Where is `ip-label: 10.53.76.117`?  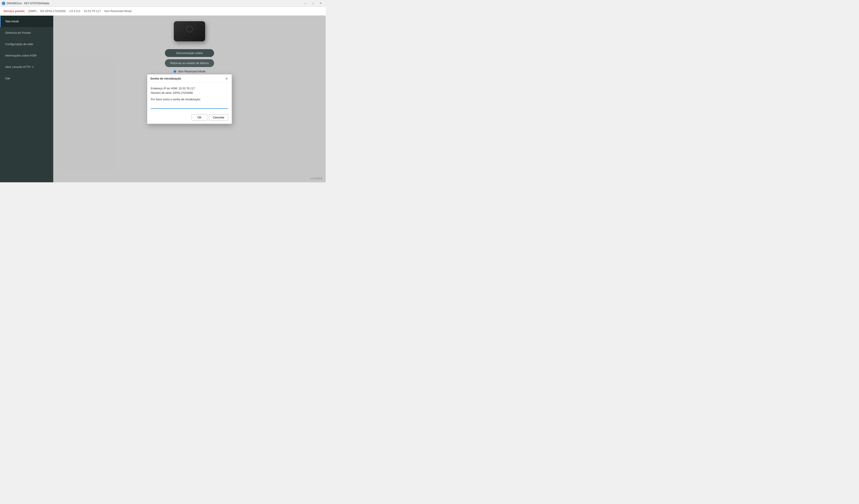
ip-label: 10.53.76.117 is located at coordinates (92, 11).